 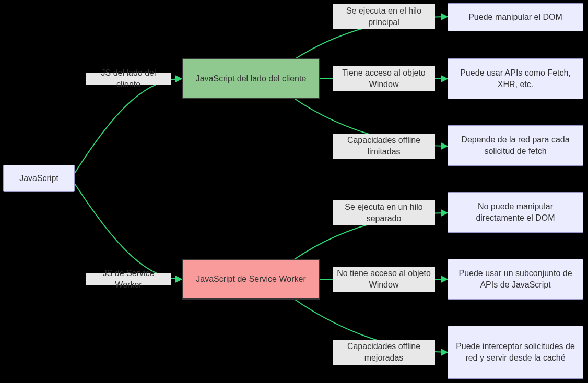 I want to click on node-root: JavaScript, so click(x=39, y=178).